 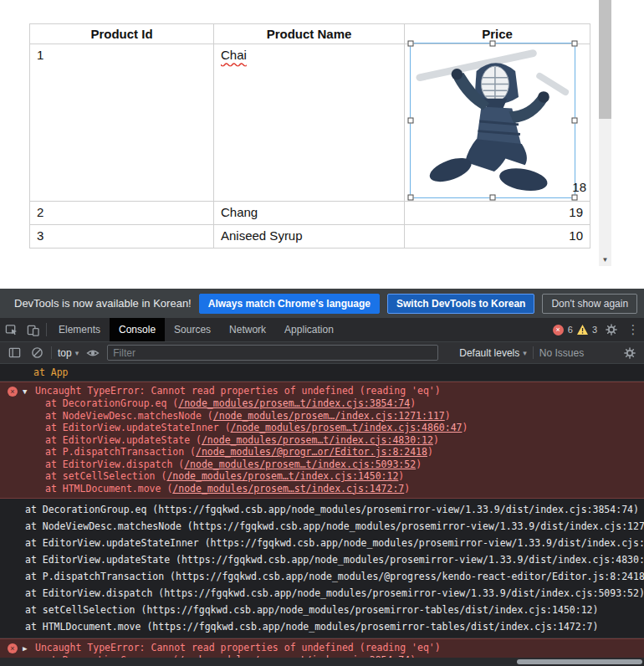 What do you see at coordinates (69, 353) in the screenshot?
I see `execution-context-selector: top ▾` at bounding box center [69, 353].